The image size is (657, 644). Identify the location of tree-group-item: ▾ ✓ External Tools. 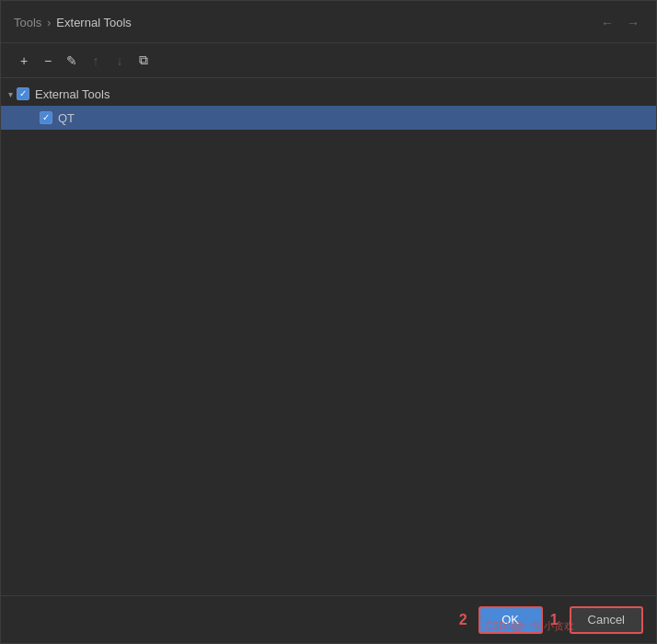
(328, 94).